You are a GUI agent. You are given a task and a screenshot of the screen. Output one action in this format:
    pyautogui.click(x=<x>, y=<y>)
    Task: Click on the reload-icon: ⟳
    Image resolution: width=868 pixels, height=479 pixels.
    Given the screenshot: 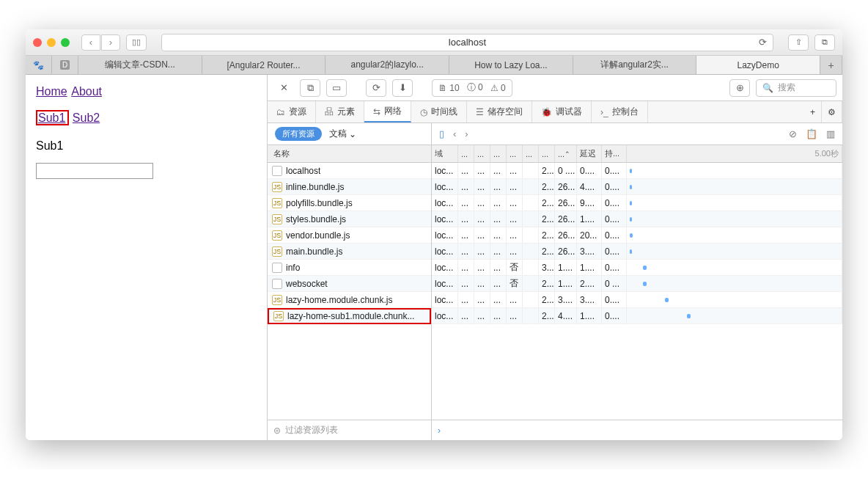 What is the action you would take?
    pyautogui.click(x=762, y=43)
    